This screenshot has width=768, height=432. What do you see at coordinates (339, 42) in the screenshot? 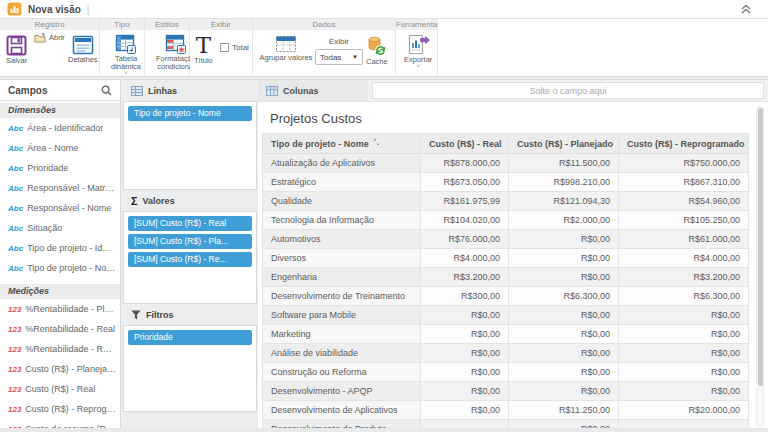
I see `show-label: Exibir` at bounding box center [339, 42].